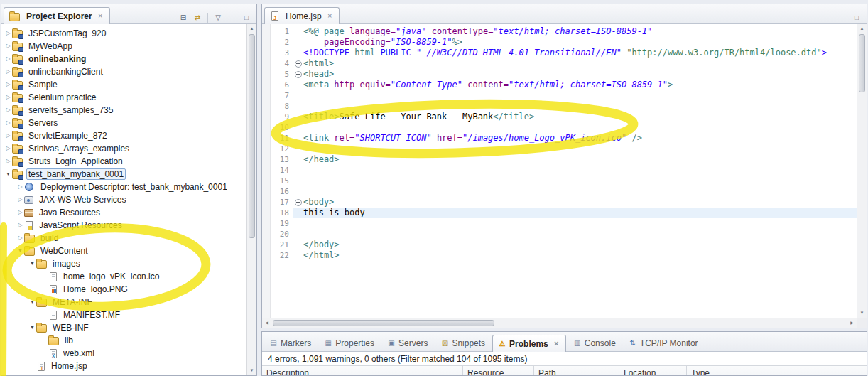  What do you see at coordinates (183, 18) in the screenshot?
I see `collapse-all-icon: ⊟` at bounding box center [183, 18].